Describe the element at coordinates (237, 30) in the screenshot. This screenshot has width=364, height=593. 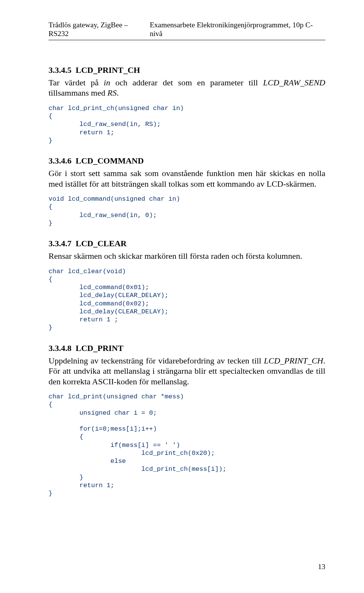
I see `header-right: Examensarbete Elektronikingenjörprogramm…` at that location.